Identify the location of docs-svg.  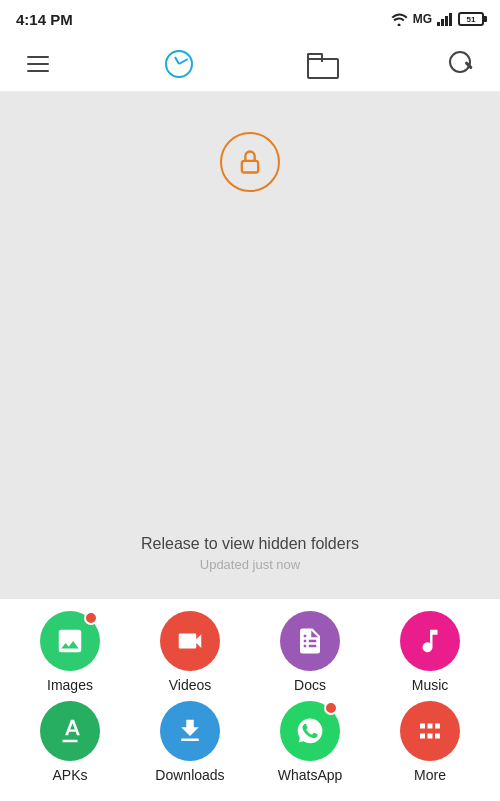
(310, 641).